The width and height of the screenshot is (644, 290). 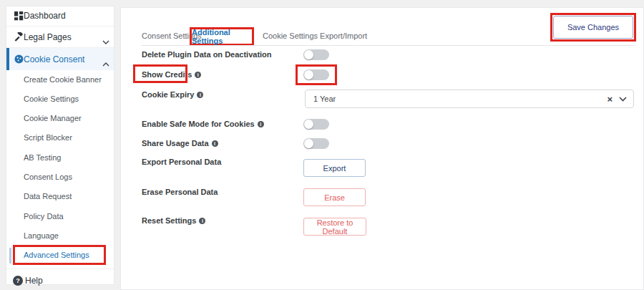 What do you see at coordinates (60, 255) in the screenshot?
I see `sidebar-item-advanced-settings: Advanced Settings` at bounding box center [60, 255].